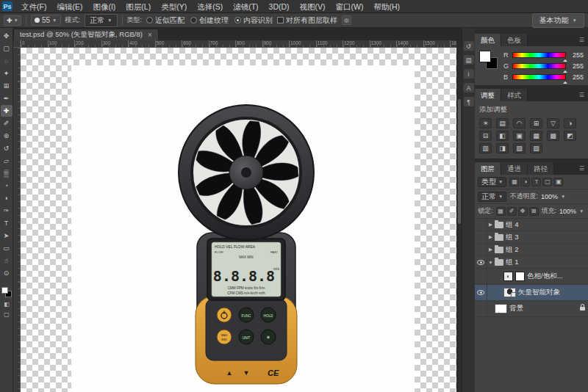 The width and height of the screenshot is (588, 392). Describe the element at coordinates (7, 73) in the screenshot. I see `quick-selection-tool: ✦` at that location.